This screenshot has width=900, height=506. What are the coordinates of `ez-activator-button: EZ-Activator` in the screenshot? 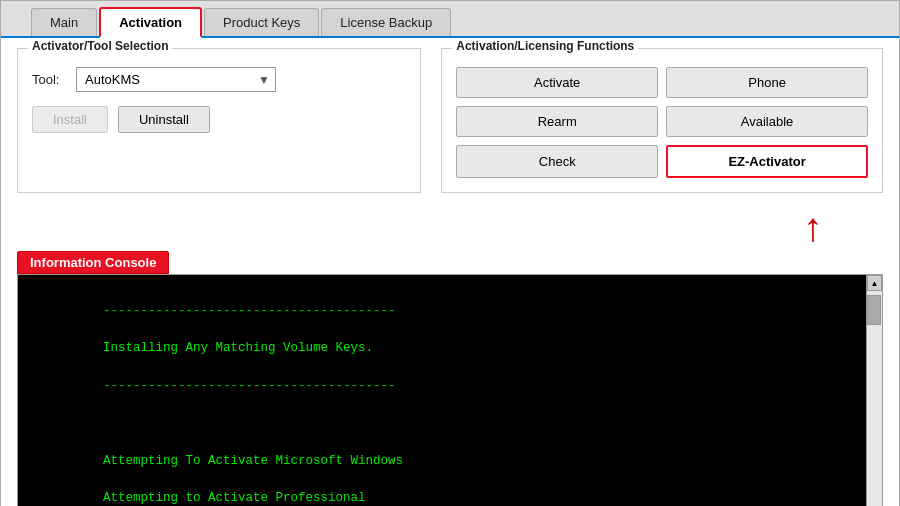 It's located at (767, 162).